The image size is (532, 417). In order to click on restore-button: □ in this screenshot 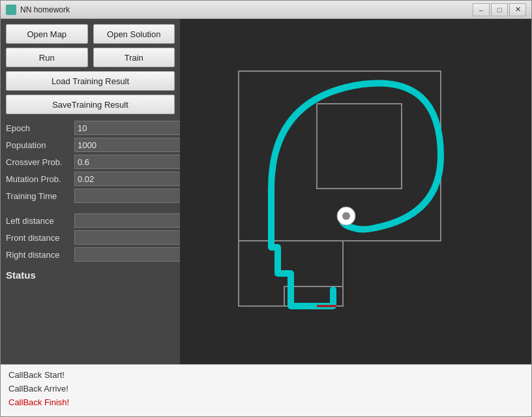, I will do `click(499, 10)`.